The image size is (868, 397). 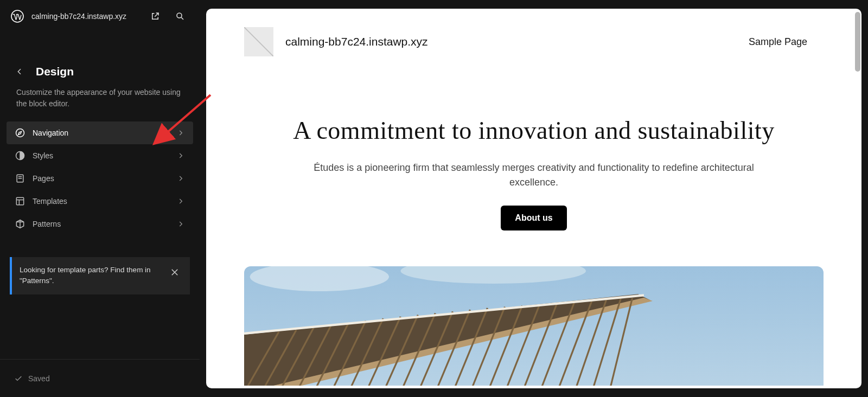 What do you see at coordinates (175, 272) in the screenshot?
I see `close-icon` at bounding box center [175, 272].